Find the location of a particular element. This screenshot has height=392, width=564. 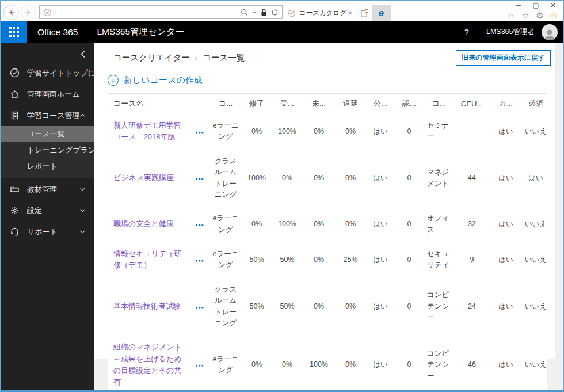

sidebar-collapse-button is located at coordinates (47, 54).